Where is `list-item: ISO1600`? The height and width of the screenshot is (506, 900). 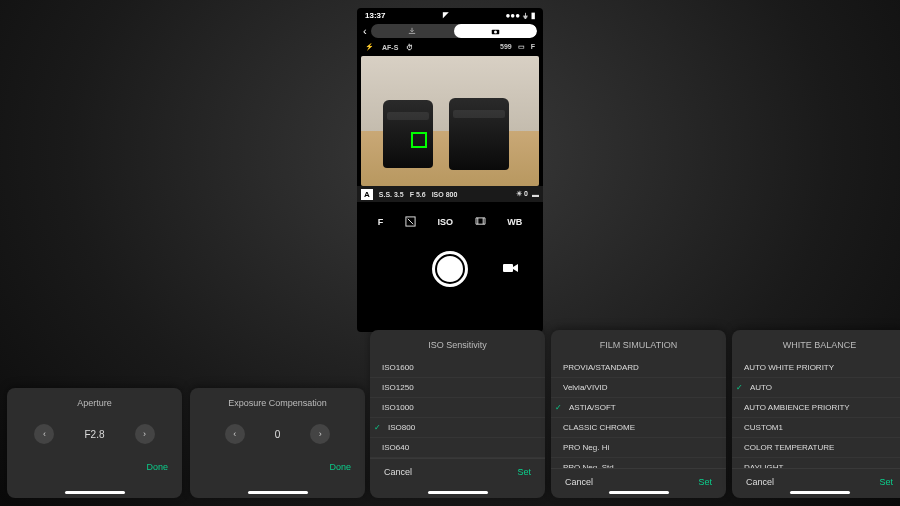 list-item: ISO1600 is located at coordinates (458, 368).